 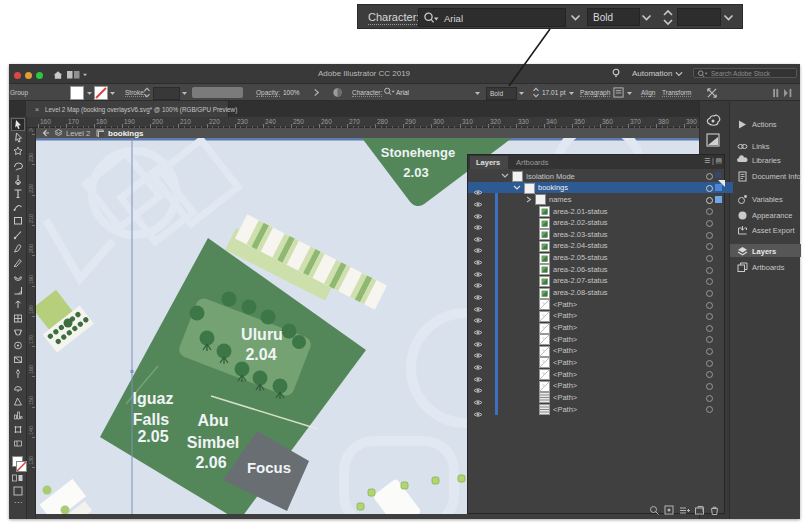 I want to click on svg-text: Focus, so click(x=269, y=468).